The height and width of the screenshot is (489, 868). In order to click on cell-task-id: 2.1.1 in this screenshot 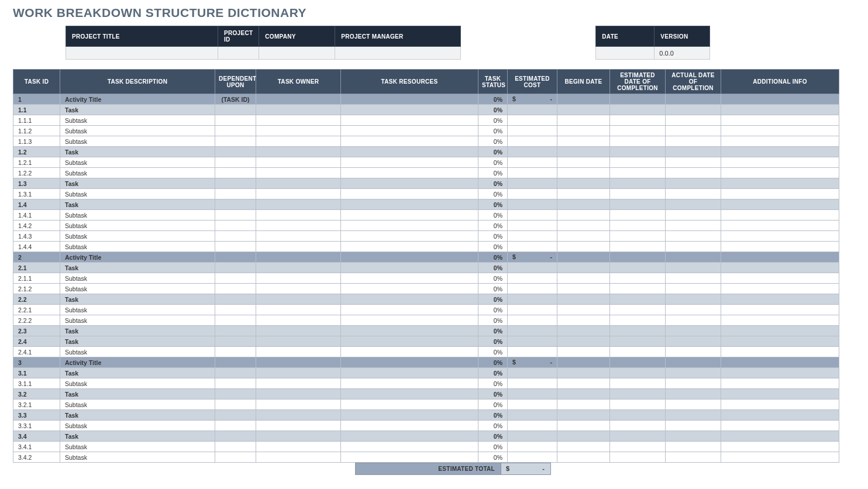, I will do `click(37, 278)`.